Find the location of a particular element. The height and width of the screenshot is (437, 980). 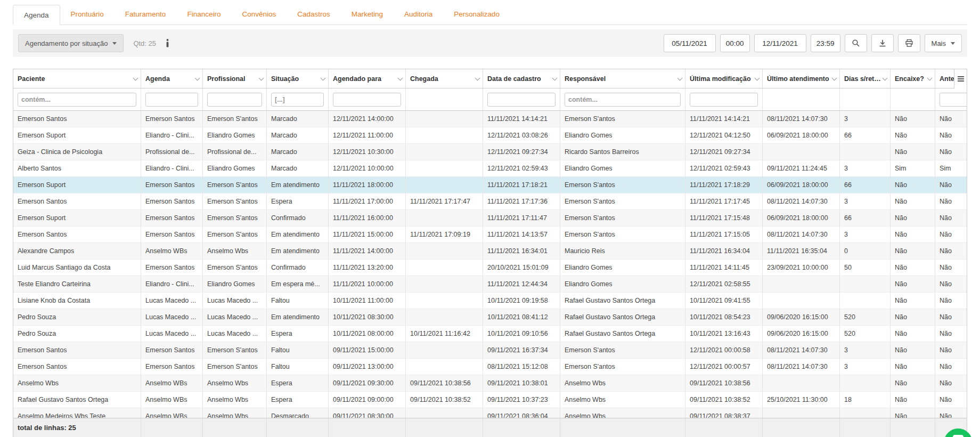

filter-input-agenda is located at coordinates (172, 100).